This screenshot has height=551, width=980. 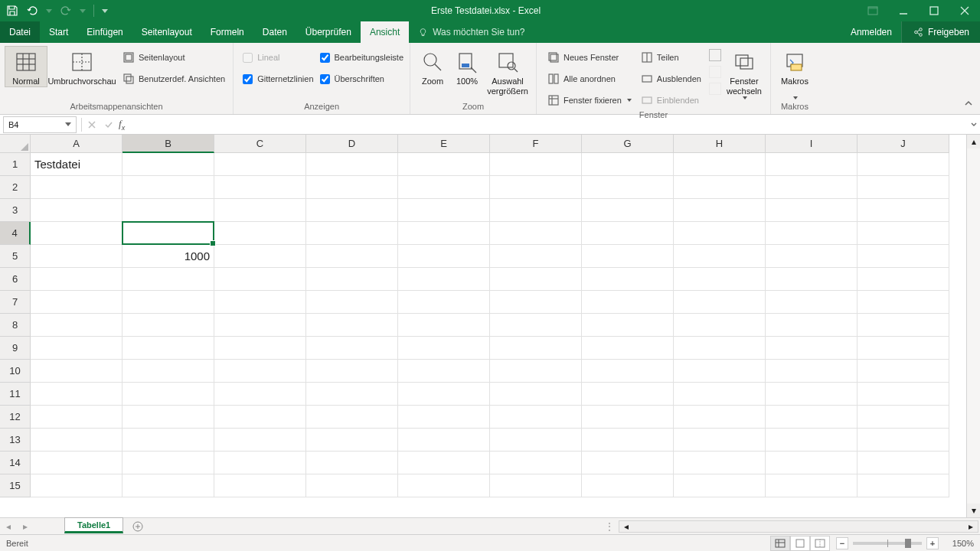 I want to click on custom-views-button: Benutzerdef. Ansichten, so click(x=174, y=79).